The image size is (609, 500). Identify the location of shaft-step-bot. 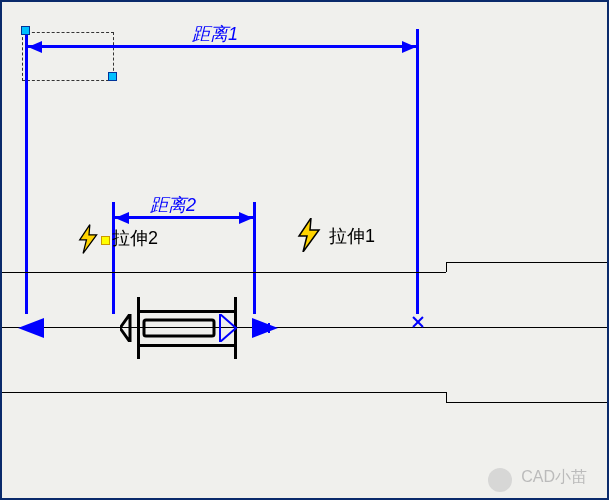
(446, 397).